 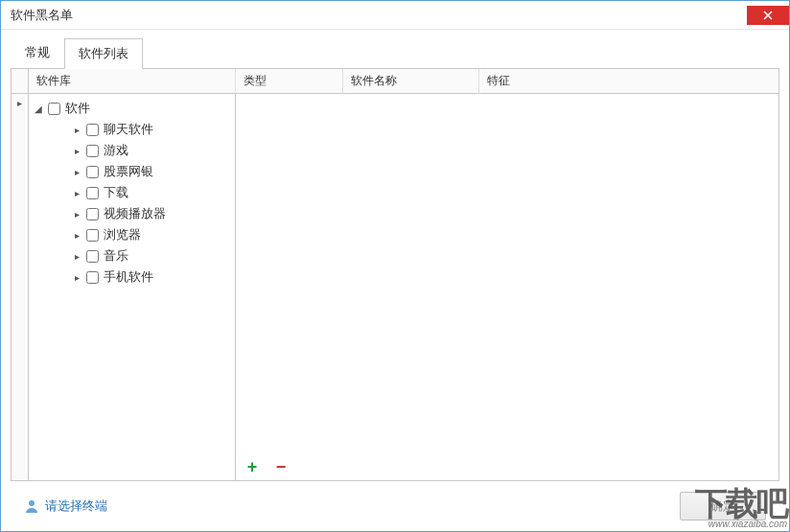 What do you see at coordinates (104, 54) in the screenshot?
I see `tab-software-list: 软件列表` at bounding box center [104, 54].